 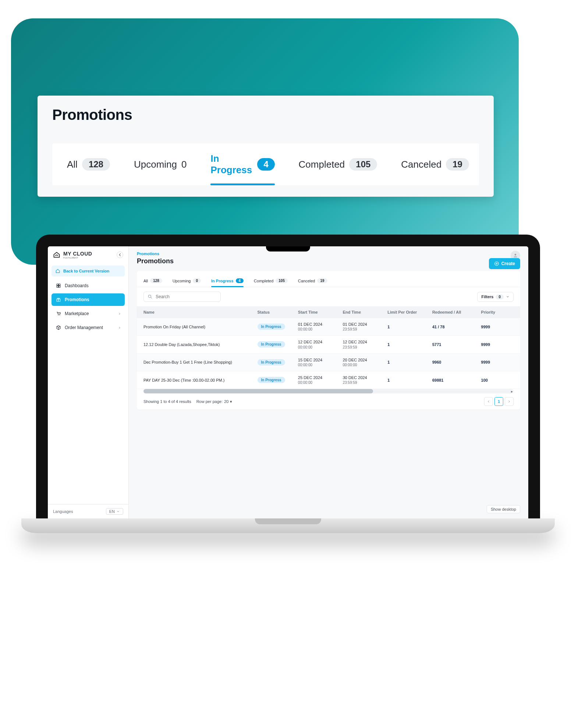 I want to click on hero-tab-canceled: Canceled 19, so click(x=435, y=169).